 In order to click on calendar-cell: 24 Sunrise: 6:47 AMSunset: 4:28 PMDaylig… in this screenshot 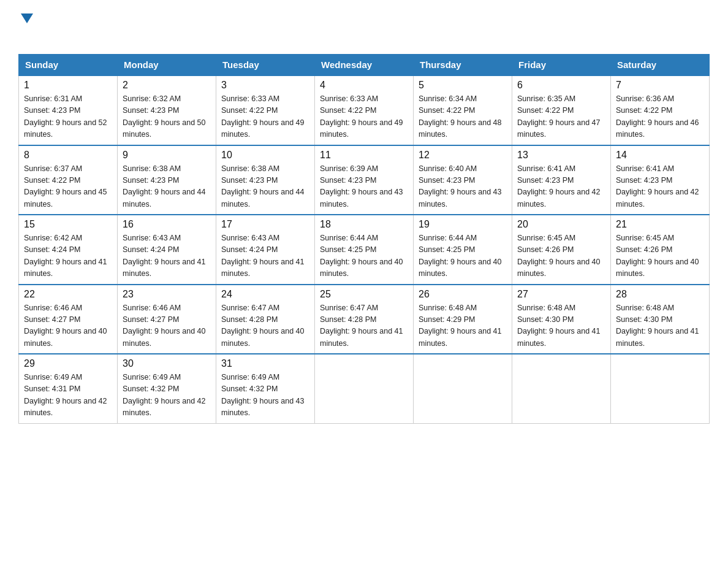, I will do `click(266, 320)`.